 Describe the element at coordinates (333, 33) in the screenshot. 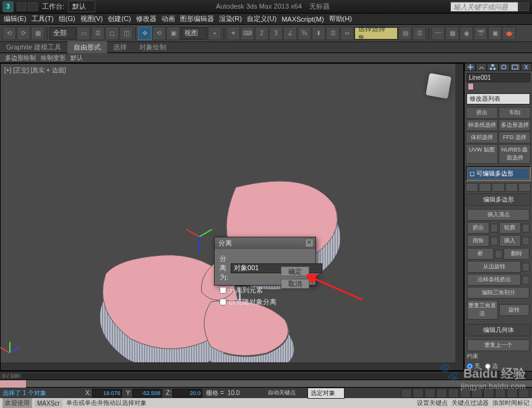

I see `named-sel-icon: ☰` at that location.